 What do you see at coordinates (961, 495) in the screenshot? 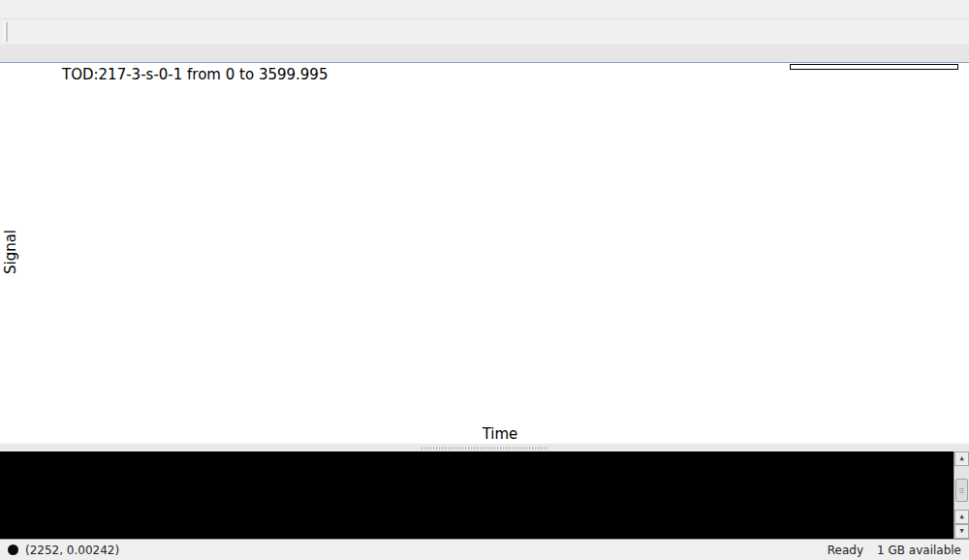
I see `console-scrollbar: ▲ ▲ ▼` at bounding box center [961, 495].